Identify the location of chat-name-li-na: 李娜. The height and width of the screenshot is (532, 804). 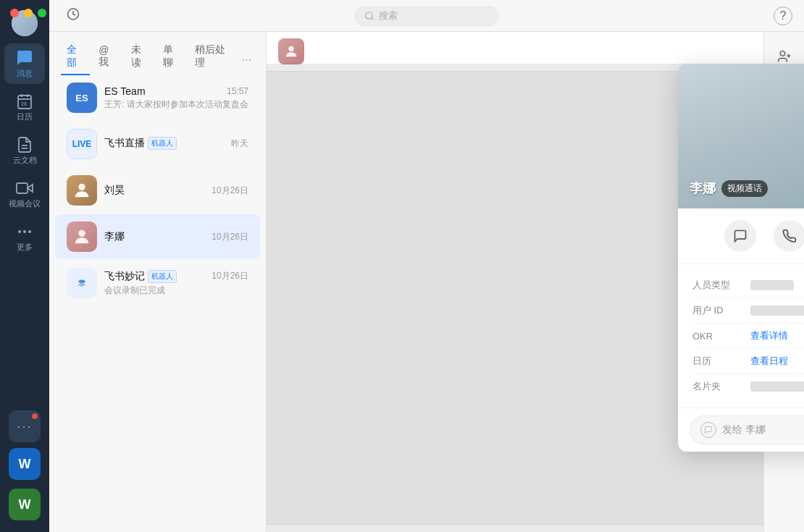
(114, 237).